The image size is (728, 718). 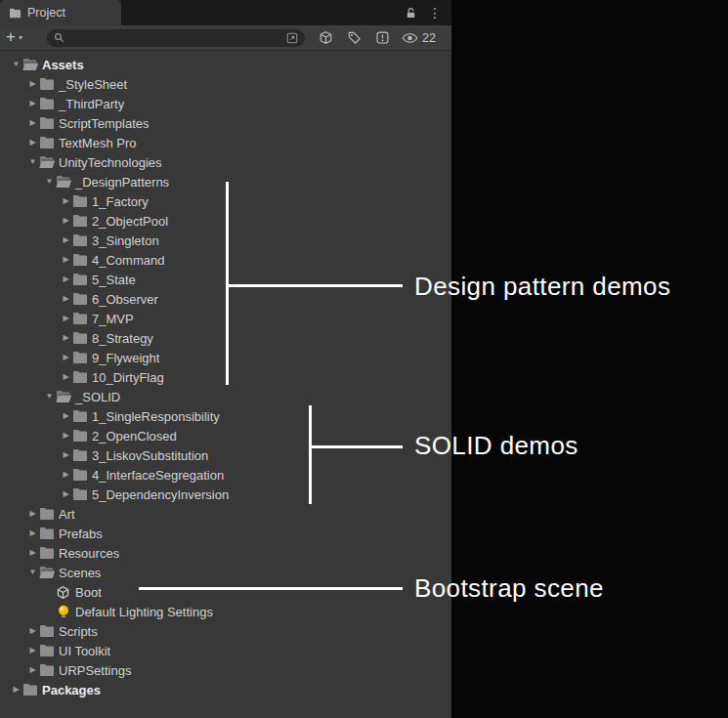 I want to click on tree-item-label: Art, so click(x=66, y=514).